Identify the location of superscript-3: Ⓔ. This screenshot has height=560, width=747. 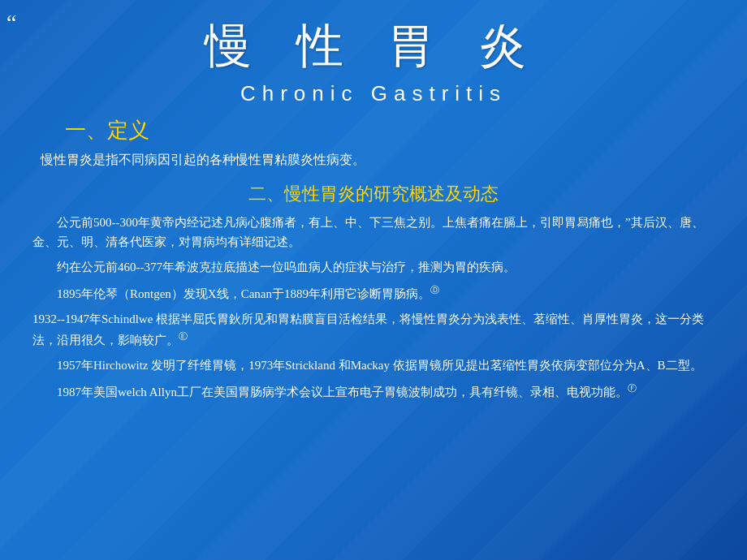
(184, 336).